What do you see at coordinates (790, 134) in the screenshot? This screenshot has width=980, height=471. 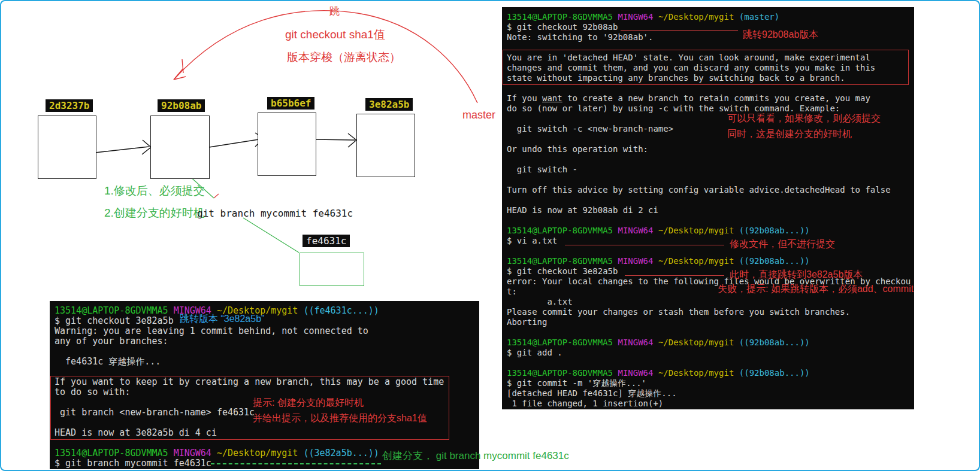 I see `annotation-good-time: 同时，这是创建分支的好时机` at bounding box center [790, 134].